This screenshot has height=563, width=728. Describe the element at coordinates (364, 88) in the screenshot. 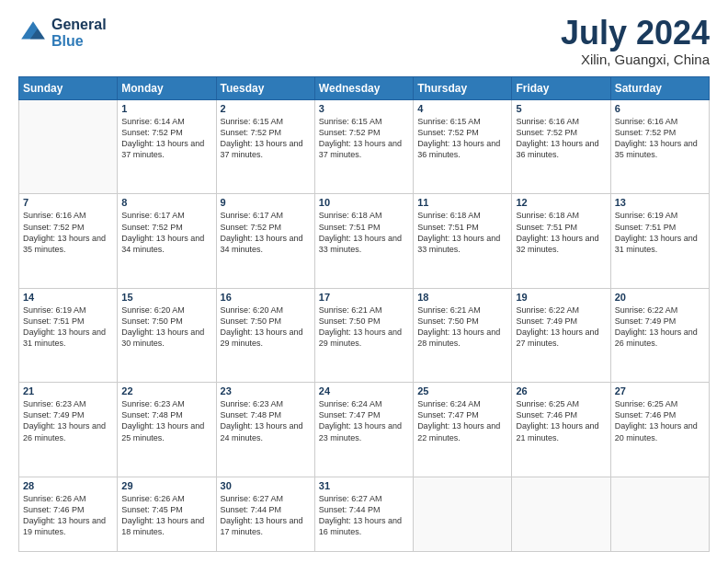

I see `weekday-header-wednesday: Wednesday` at that location.